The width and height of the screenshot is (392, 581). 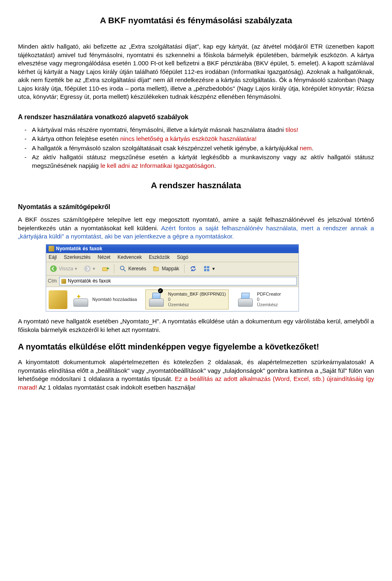 I want to click on menu-help: Súgó, so click(x=183, y=257).